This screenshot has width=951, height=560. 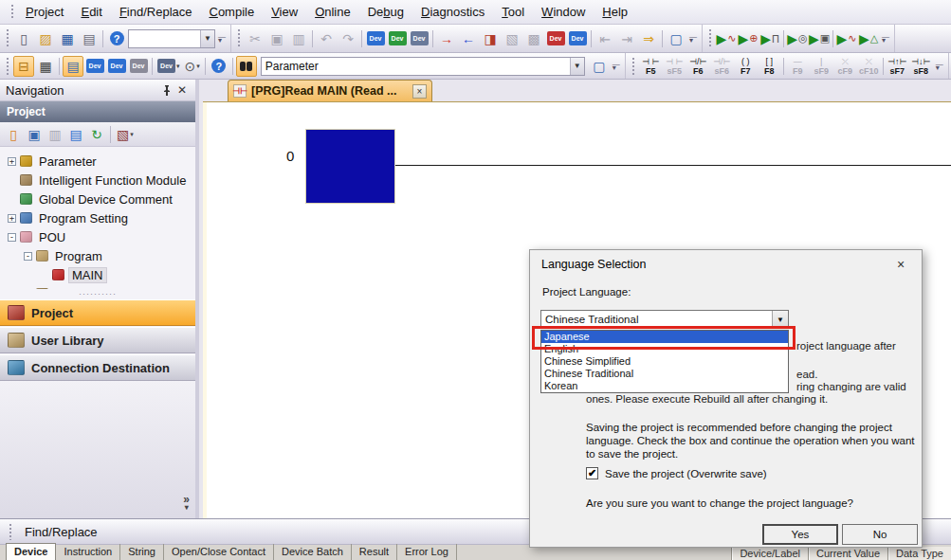 I want to click on menu-item: Debug, so click(x=386, y=11).